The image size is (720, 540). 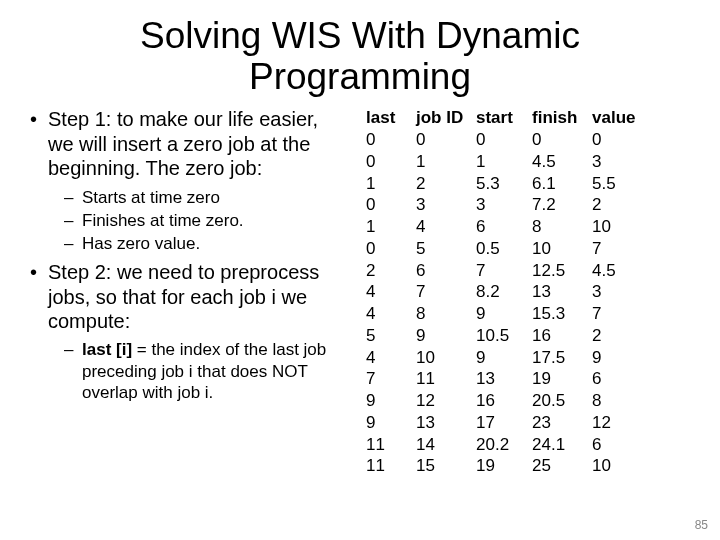 I want to click on step1-text: Step 1: to make our life easier, we will…, so click(x=183, y=144).